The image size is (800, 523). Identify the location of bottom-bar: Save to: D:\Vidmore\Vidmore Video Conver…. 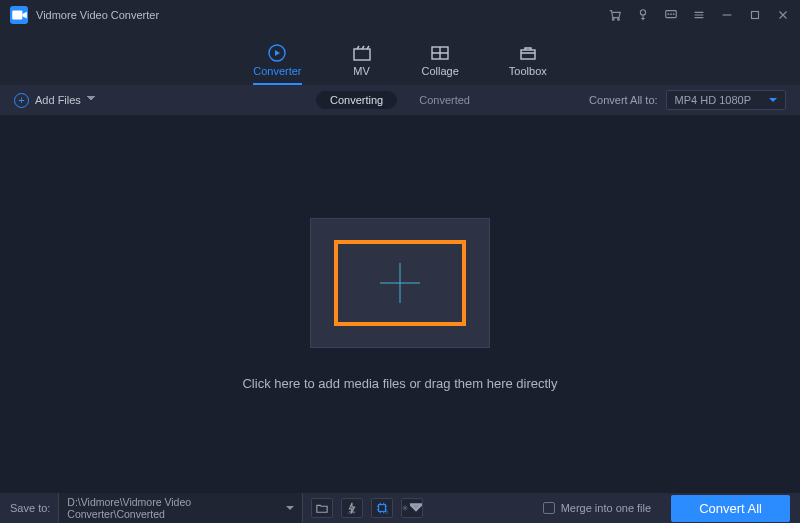
(400, 508).